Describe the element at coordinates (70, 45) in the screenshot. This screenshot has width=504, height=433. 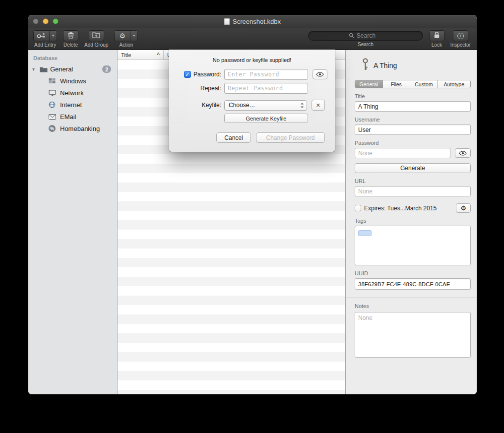
I see `delete-label: Delete` at that location.